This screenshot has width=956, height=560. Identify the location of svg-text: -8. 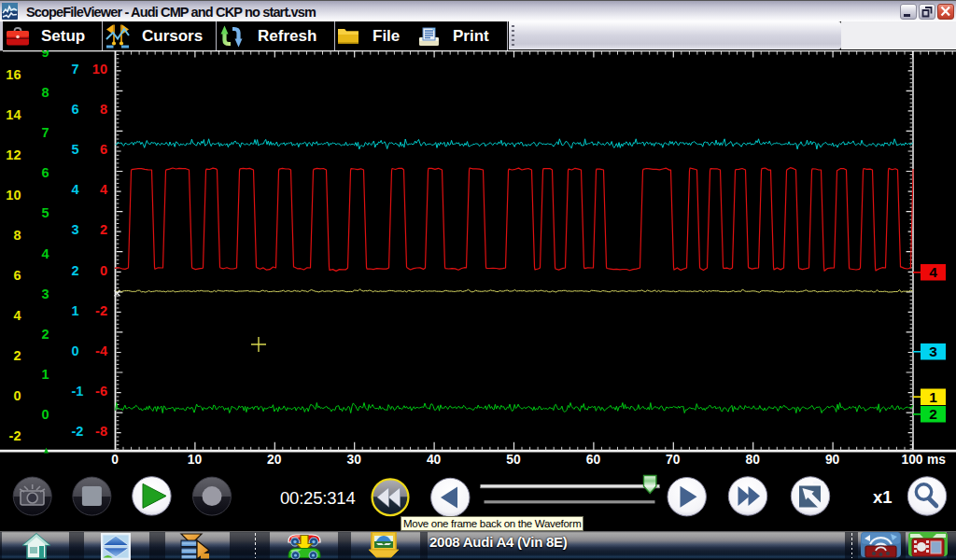
(101, 431).